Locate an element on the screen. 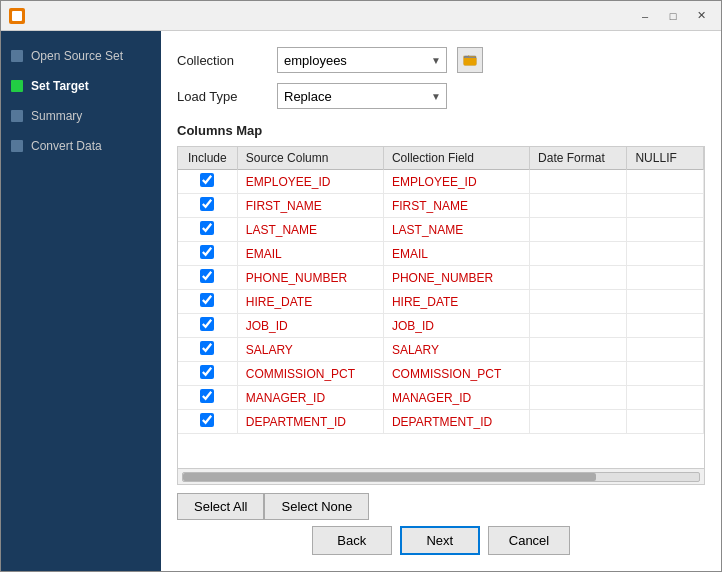 The height and width of the screenshot is (572, 722). table-row: EMAILEMAIL is located at coordinates (441, 254).